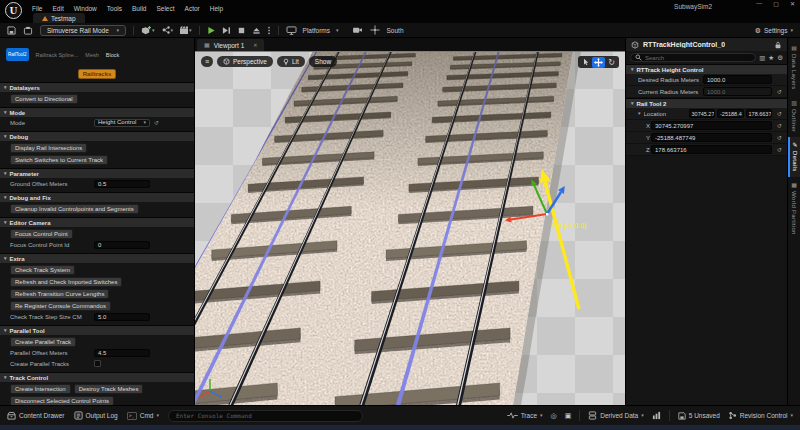 Image resolution: width=800 pixels, height=430 pixels. I want to click on section-header-extra: ▾Extra, so click(97, 258).